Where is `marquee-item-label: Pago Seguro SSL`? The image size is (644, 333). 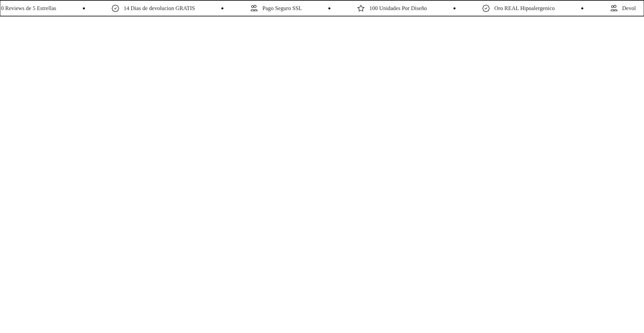
marquee-item-label: Pago Seguro SSL is located at coordinates (282, 8).